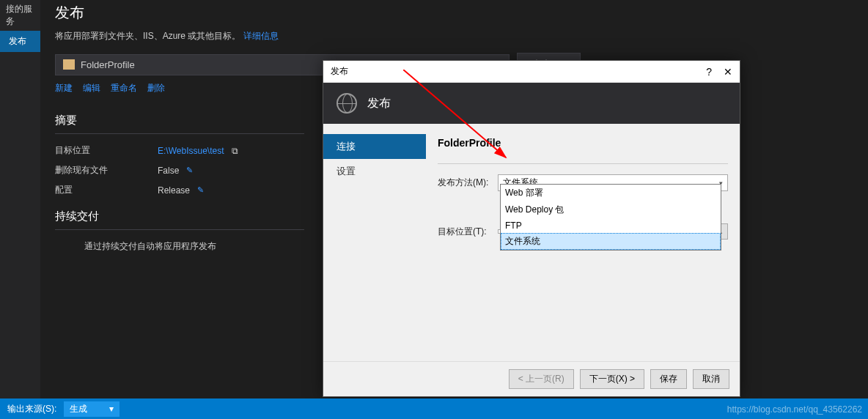  I want to click on dialog-title: 发布, so click(339, 72).